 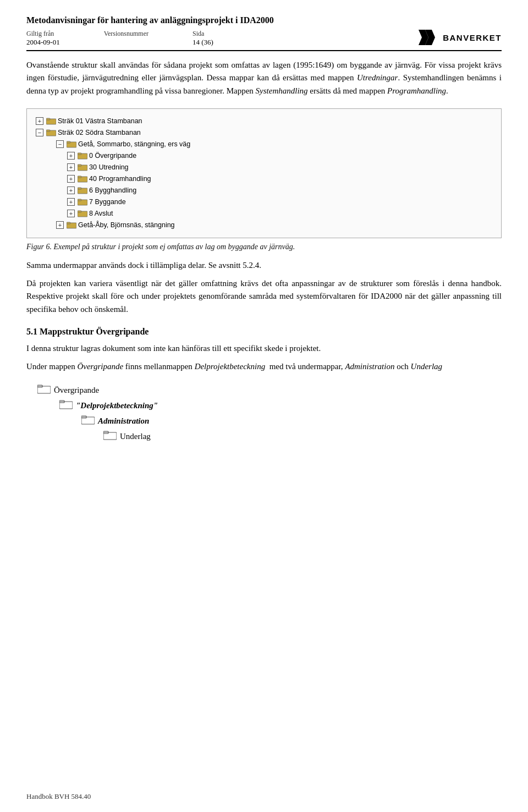 What do you see at coordinates (270, 436) in the screenshot?
I see `folder-row-underlag: Underlag` at bounding box center [270, 436].